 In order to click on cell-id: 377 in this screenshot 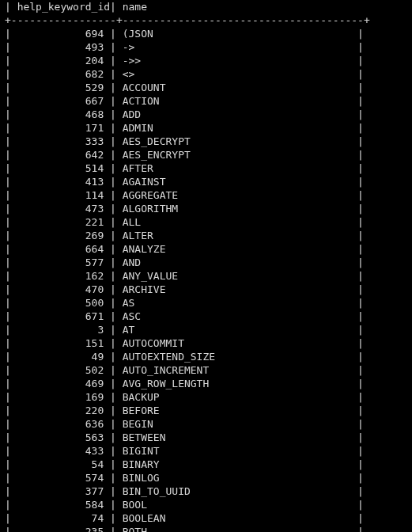, I will do `click(60, 491)`.